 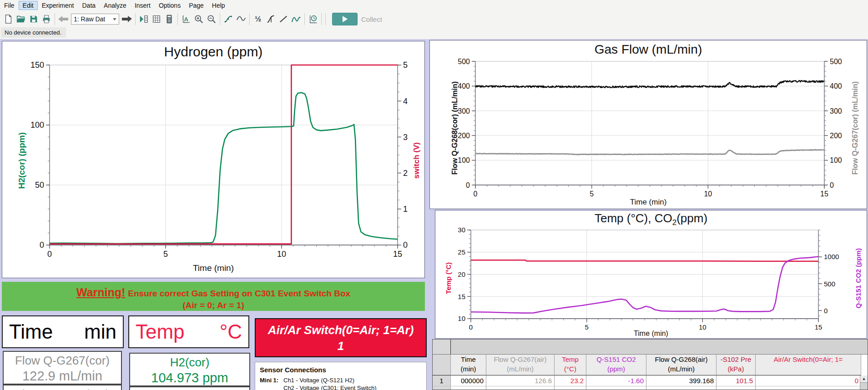 What do you see at coordinates (144, 19) in the screenshot?
I see `next-page-icon` at bounding box center [144, 19].